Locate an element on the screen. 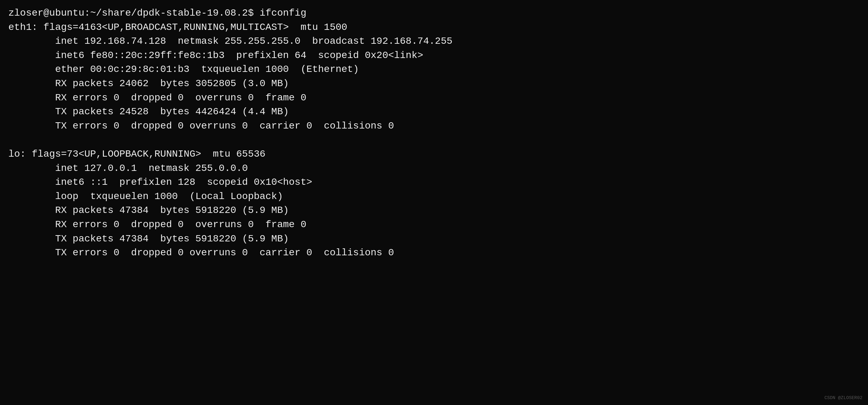 This screenshot has height=405, width=868. eth1-header: eth1: flags=4163<UP,BROADCAST,RUNNING,MU… is located at coordinates (178, 27).